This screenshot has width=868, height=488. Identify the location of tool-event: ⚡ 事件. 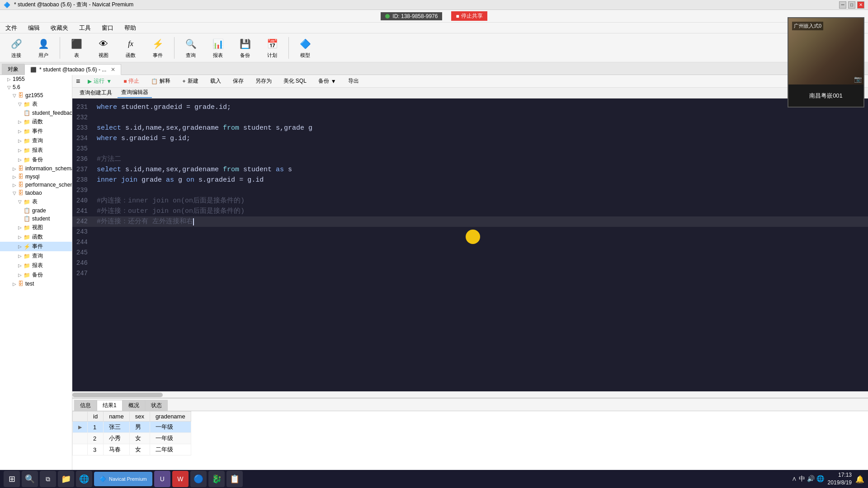
(158, 48).